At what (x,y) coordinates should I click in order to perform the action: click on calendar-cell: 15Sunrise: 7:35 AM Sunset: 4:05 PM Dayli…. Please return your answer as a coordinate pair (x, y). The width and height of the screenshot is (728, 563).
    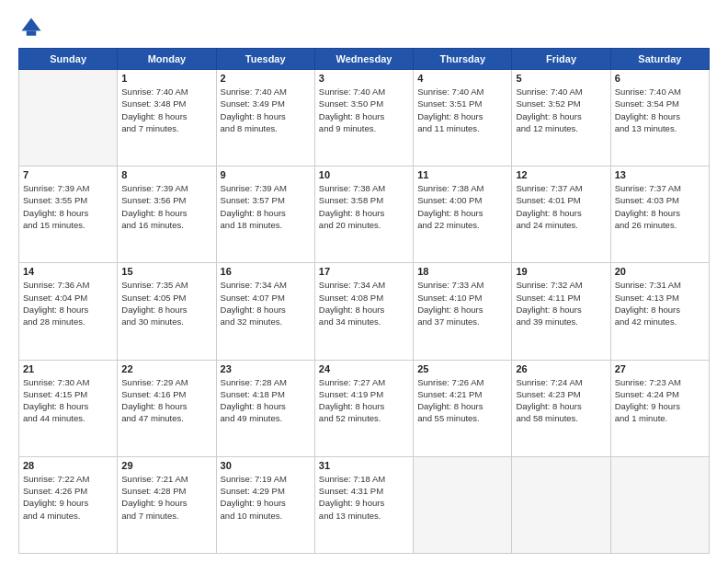
    Looking at the image, I should click on (167, 311).